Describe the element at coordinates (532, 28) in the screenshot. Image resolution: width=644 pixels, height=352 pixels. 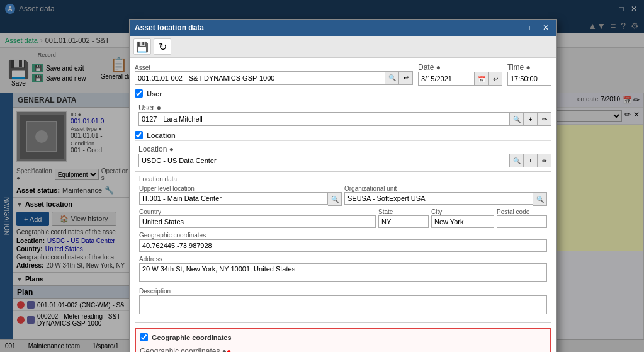
I see `modal-maximize-button: □` at that location.